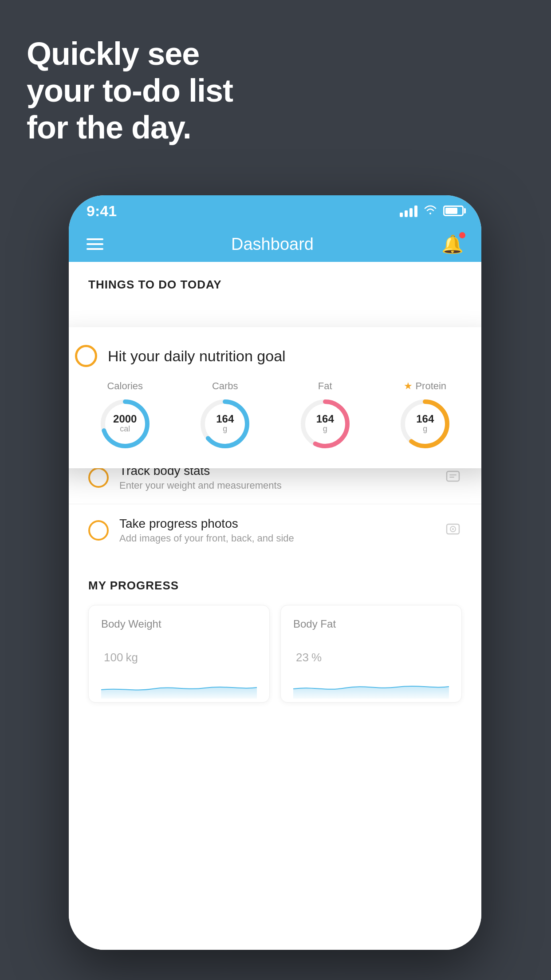  What do you see at coordinates (155, 285) in the screenshot?
I see `section-title: THINGS TO DO TODAY` at bounding box center [155, 285].